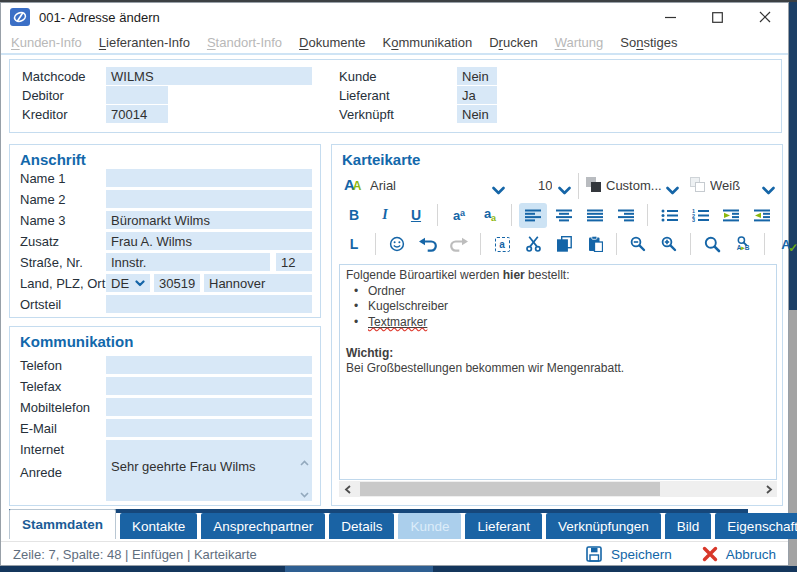 Image resolution: width=797 pixels, height=572 pixels. I want to click on editor-line: Wichtig:, so click(558, 354).